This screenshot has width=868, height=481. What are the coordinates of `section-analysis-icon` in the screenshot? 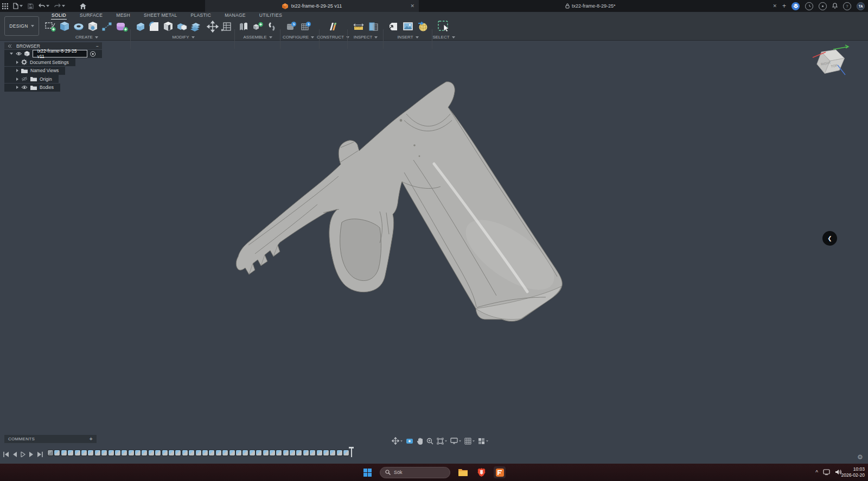 It's located at (373, 27).